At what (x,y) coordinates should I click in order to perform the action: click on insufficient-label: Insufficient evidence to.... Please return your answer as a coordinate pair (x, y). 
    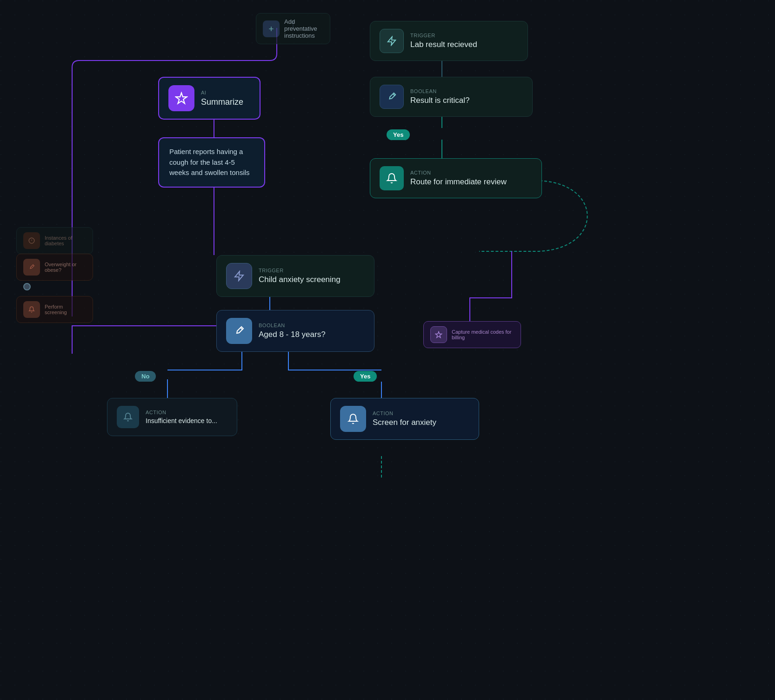
    Looking at the image, I should click on (181, 421).